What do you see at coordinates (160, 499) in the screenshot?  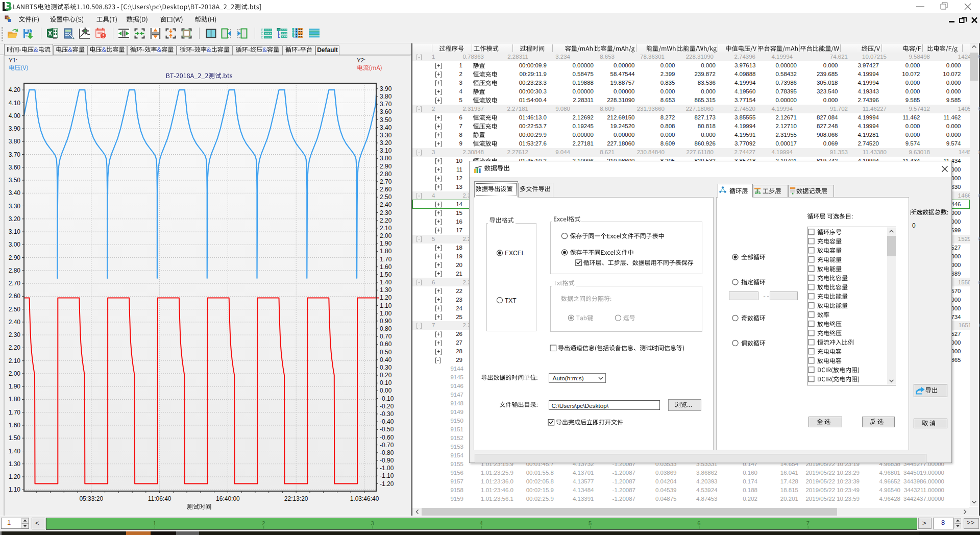 I see `svg-text: 11:06:40` at bounding box center [160, 499].